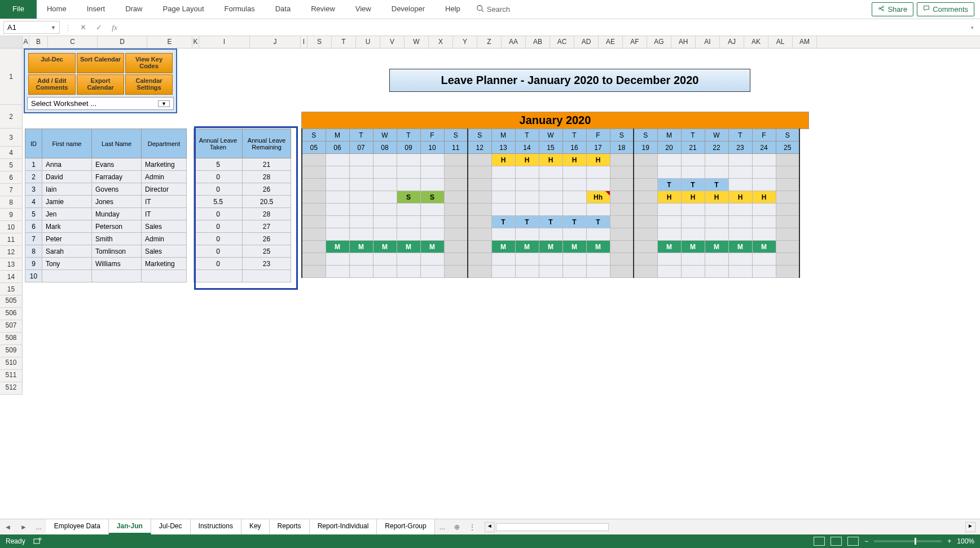  Describe the element at coordinates (11, 178) in the screenshot. I see `row-header: 6` at that location.